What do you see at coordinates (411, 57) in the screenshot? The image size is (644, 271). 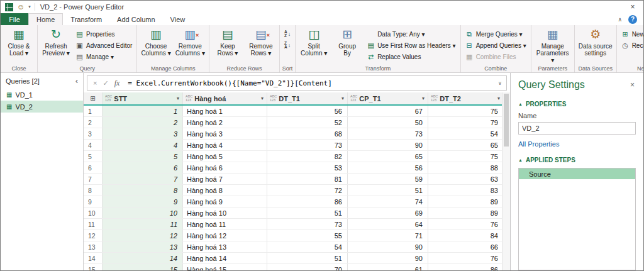 I see `replace-values-button: ⇄Replace Values` at bounding box center [411, 57].